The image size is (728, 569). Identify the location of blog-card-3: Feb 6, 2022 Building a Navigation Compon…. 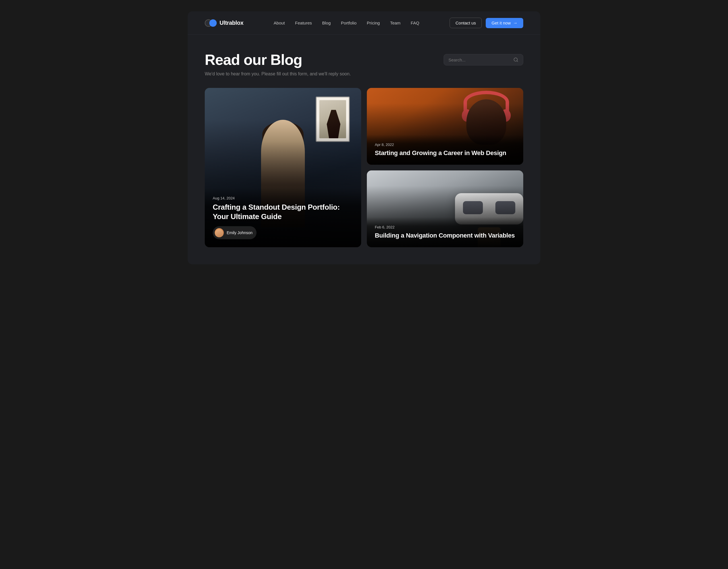
(445, 209).